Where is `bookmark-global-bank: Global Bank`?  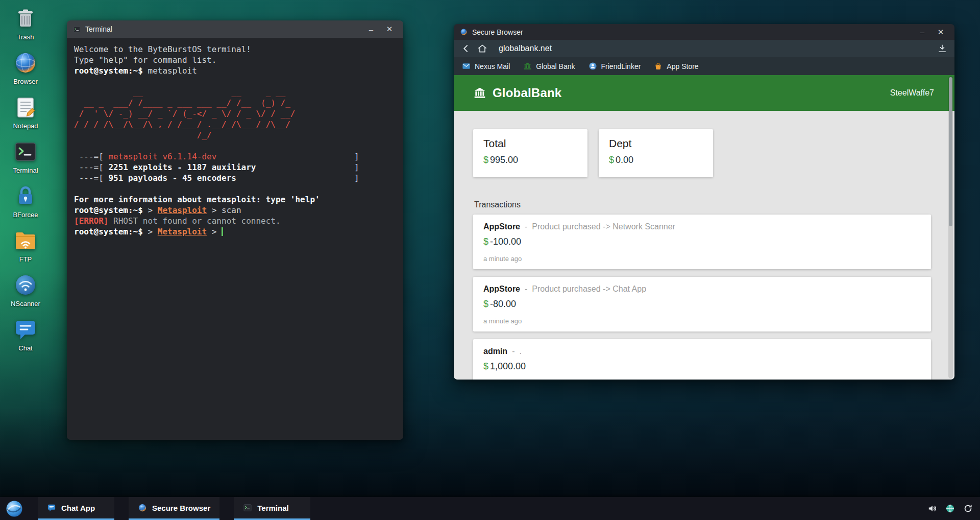 bookmark-global-bank: Global Bank is located at coordinates (549, 66).